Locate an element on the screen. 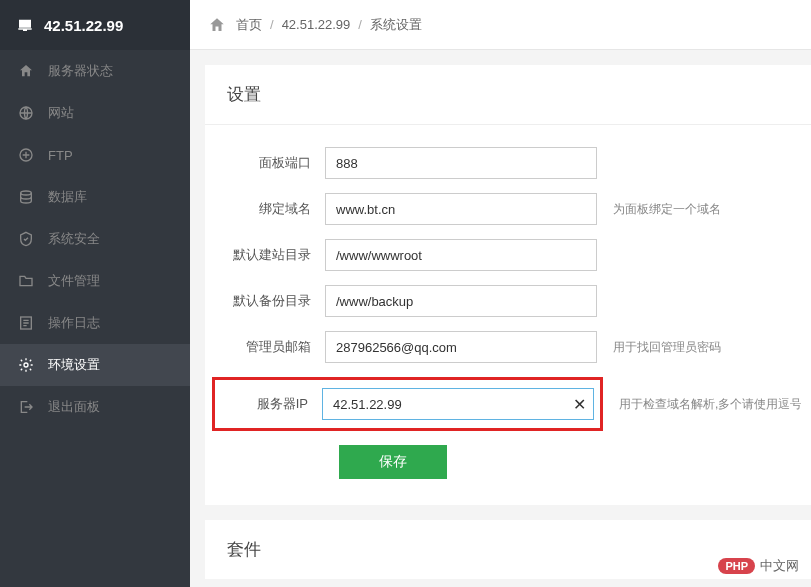  footer-brand: PHP 中文网 is located at coordinates (758, 566).